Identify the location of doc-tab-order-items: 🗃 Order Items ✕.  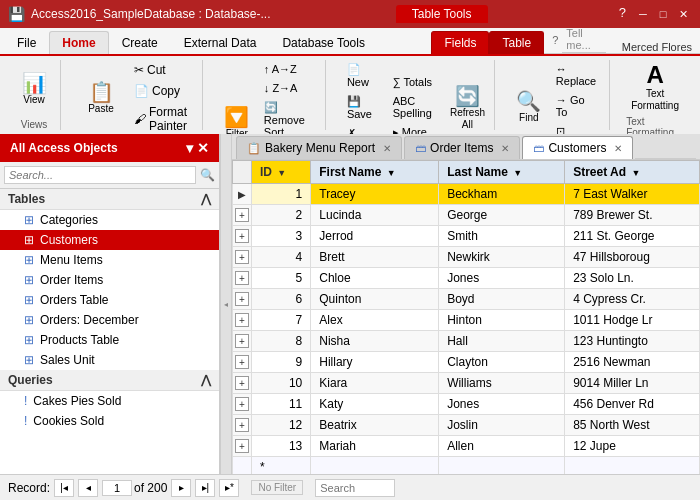
(462, 148).